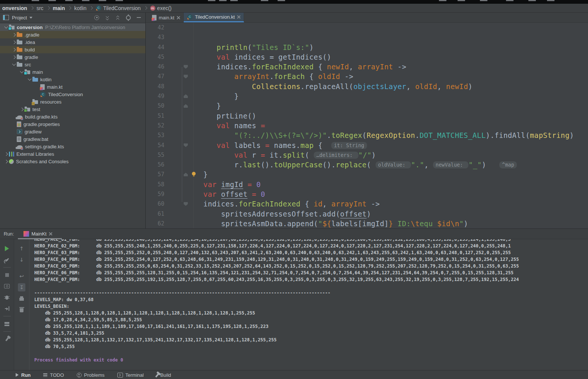 This screenshot has width=588, height=379. I want to click on tree-item-main: main, so click(73, 72).